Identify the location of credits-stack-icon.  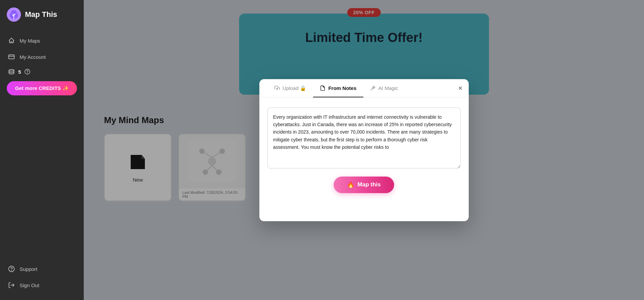
(11, 72).